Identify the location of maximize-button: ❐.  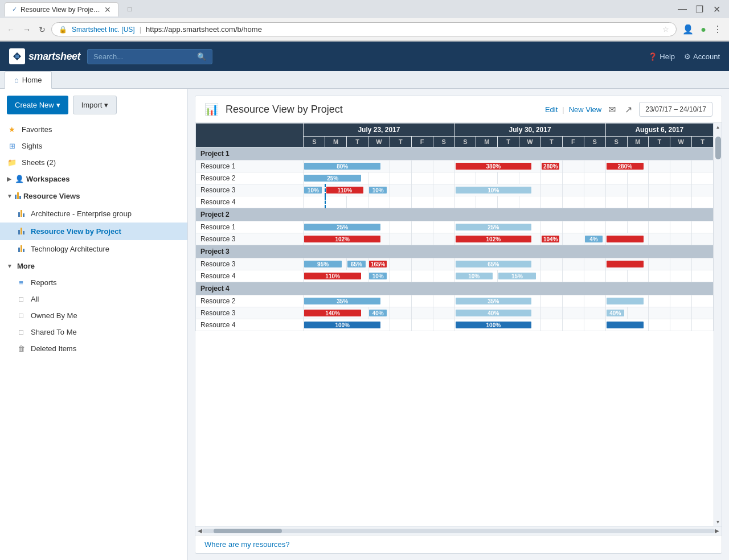
(699, 9).